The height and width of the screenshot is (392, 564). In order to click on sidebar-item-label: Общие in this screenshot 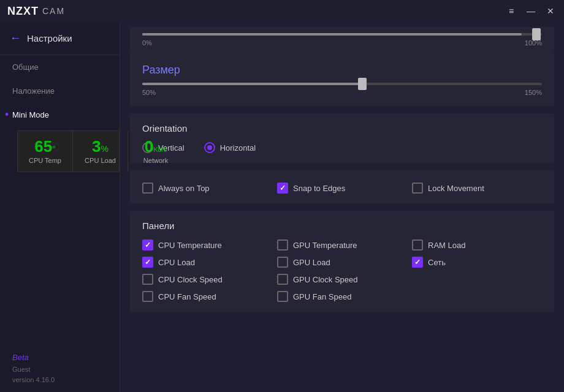, I will do `click(26, 67)`.